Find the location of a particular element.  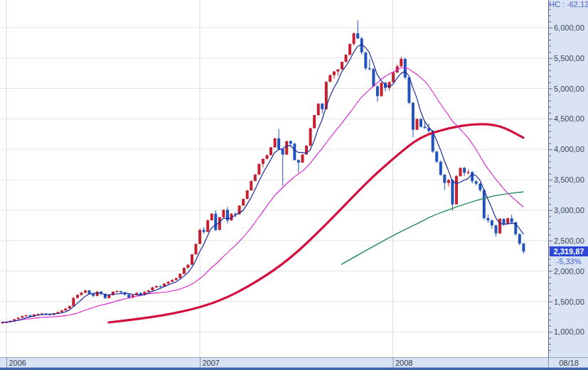

x-axis-year-2: 2008 is located at coordinates (404, 363).